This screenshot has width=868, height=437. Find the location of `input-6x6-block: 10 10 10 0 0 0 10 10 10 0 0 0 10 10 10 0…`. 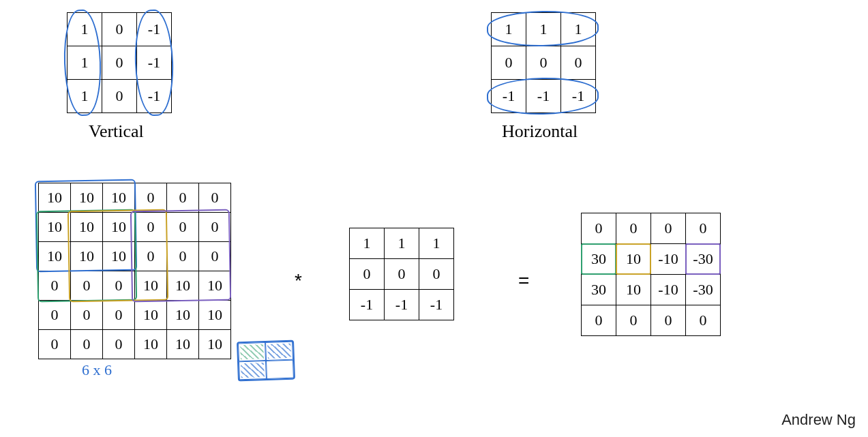

input-6x6-block: 10 10 10 0 0 0 10 10 10 0 0 0 10 10 10 0… is located at coordinates (135, 271).